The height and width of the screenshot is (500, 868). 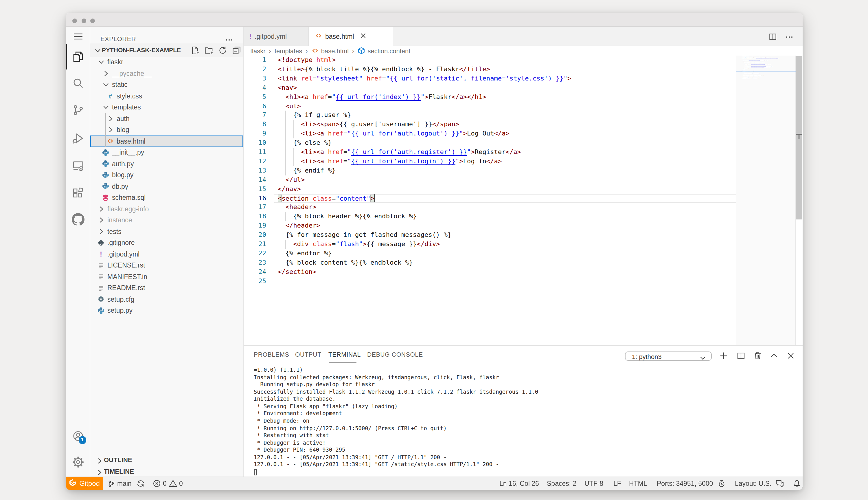 I want to click on terminal-picker-dropdown: 1: python3, so click(x=668, y=356).